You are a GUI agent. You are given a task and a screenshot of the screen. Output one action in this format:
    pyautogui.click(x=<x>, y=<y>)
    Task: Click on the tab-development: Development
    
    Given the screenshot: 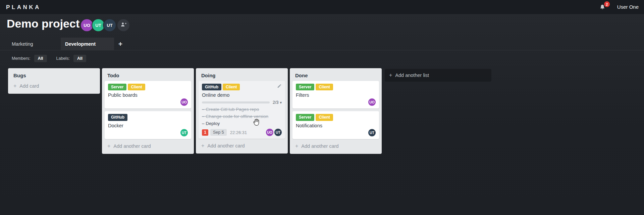 What is the action you would take?
    pyautogui.click(x=87, y=44)
    